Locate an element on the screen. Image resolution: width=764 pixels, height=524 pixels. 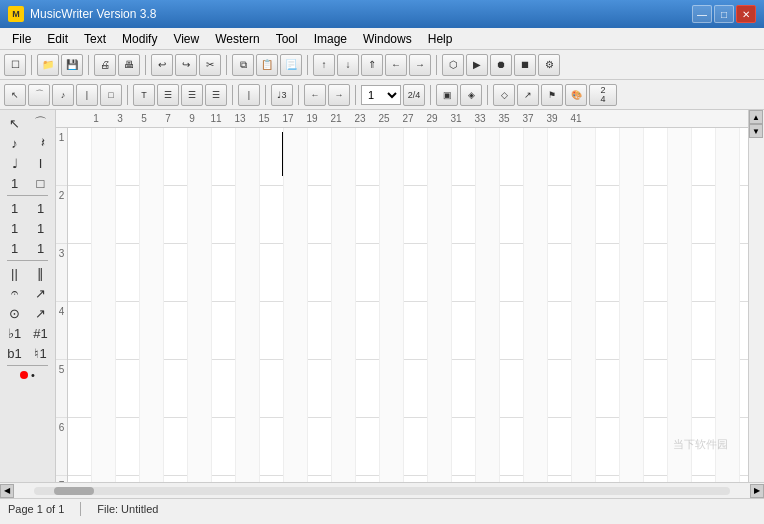
menu-item-image: Image is located at coordinates (330, 39).